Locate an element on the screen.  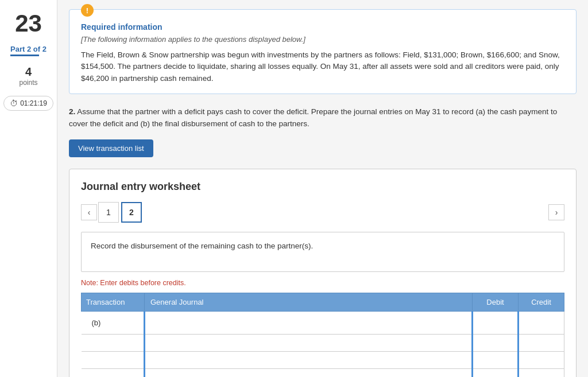
info-box-title: Required information is located at coordinates (323, 27).